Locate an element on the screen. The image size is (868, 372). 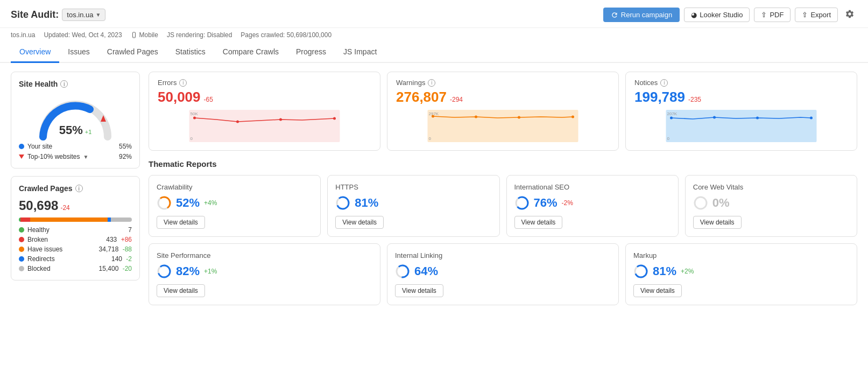
site-performance-pct: 82% is located at coordinates (188, 271).